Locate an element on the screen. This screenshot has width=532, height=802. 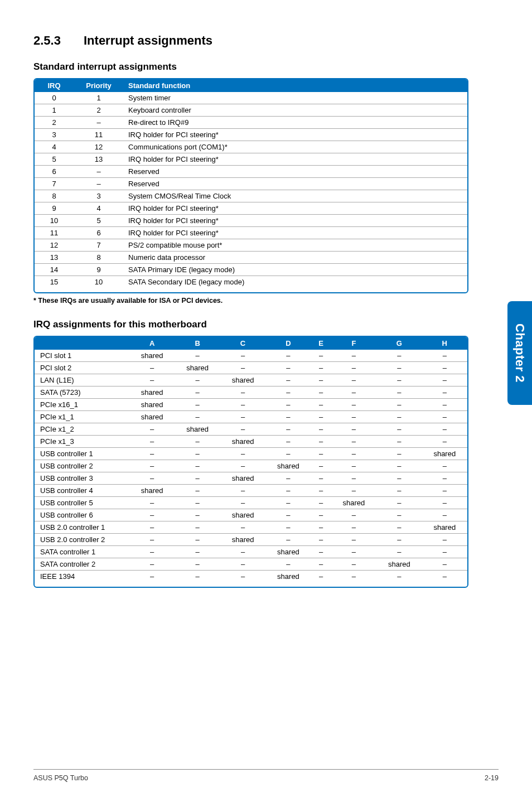
irq-cell: 11 is located at coordinates (54, 233).